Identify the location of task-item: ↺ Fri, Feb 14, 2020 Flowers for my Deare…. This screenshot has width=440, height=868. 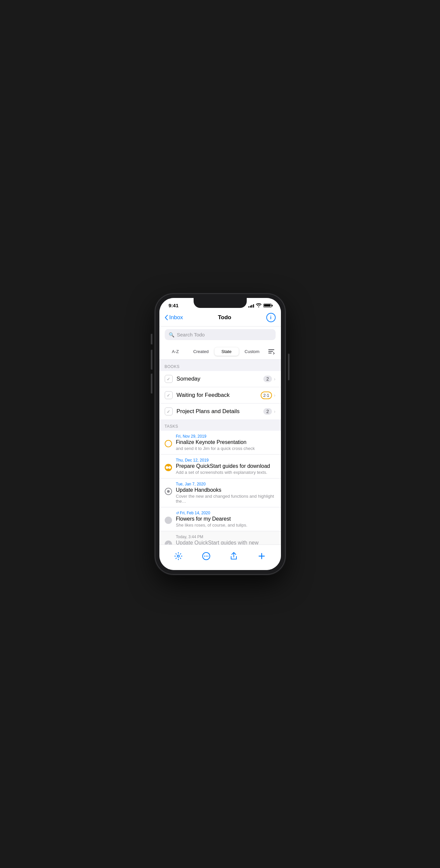
(220, 520).